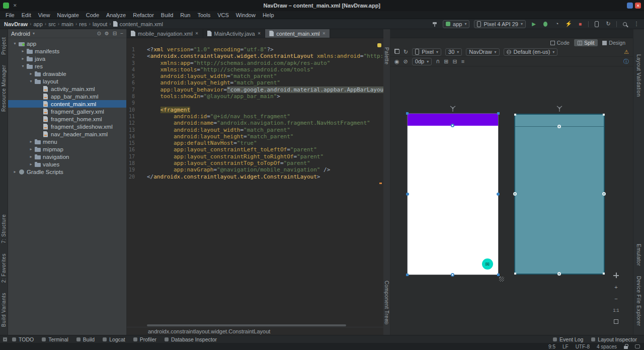  What do you see at coordinates (185, 15) in the screenshot?
I see `menu-run: Run` at bounding box center [185, 15].